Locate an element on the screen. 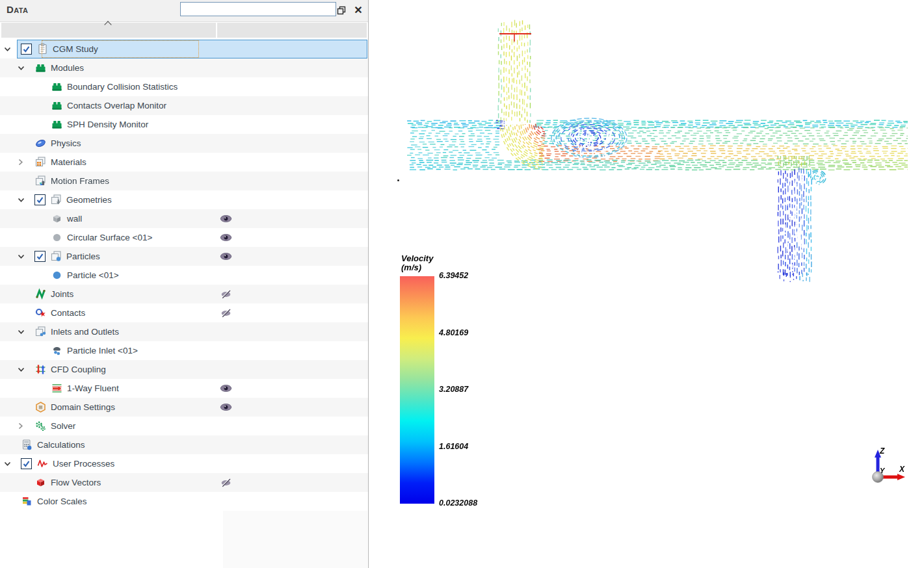  tree-item-calculations: Calculations is located at coordinates (184, 445).